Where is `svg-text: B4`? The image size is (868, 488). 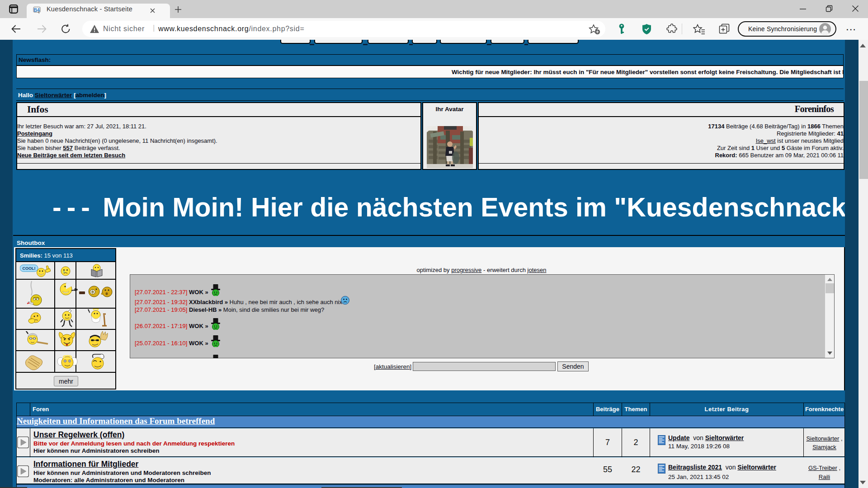 svg-text: B4 is located at coordinates (37, 10).